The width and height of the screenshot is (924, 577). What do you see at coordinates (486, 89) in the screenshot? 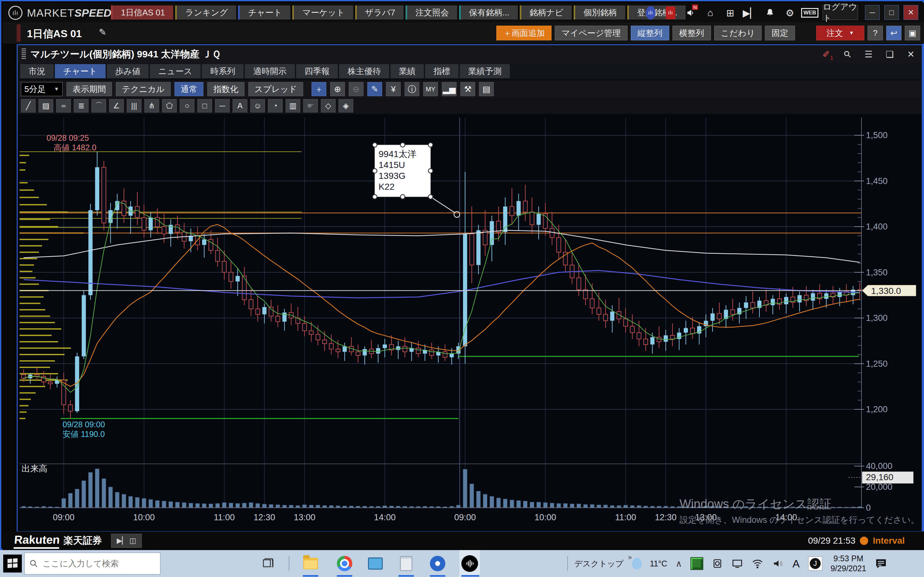
I see `print-icon: ▤` at bounding box center [486, 89].